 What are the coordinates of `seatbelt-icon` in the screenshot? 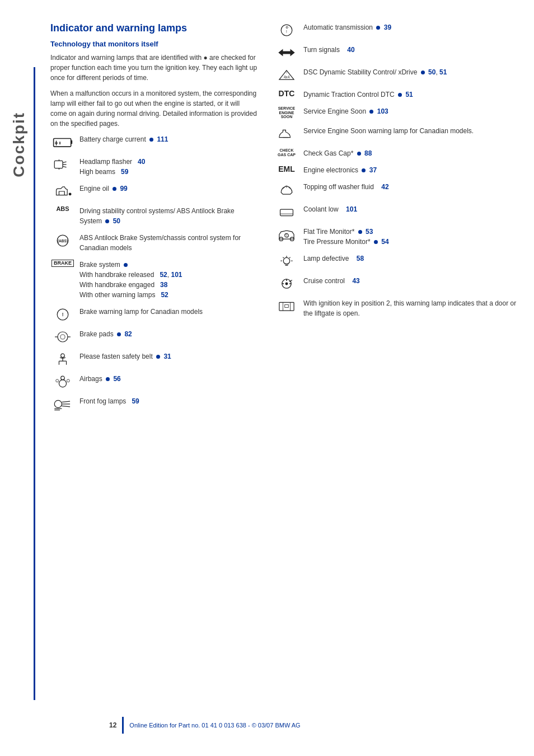 It's located at (63, 359).